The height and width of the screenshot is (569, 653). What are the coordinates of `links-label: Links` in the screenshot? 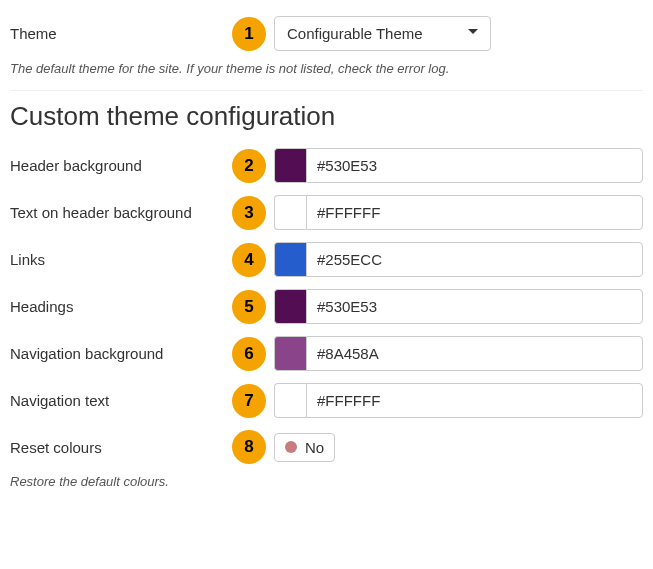 It's located at (121, 260).